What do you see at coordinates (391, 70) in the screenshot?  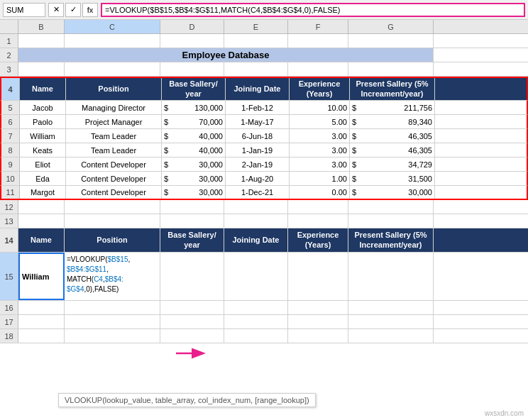 I see `cell-g3` at bounding box center [391, 70].